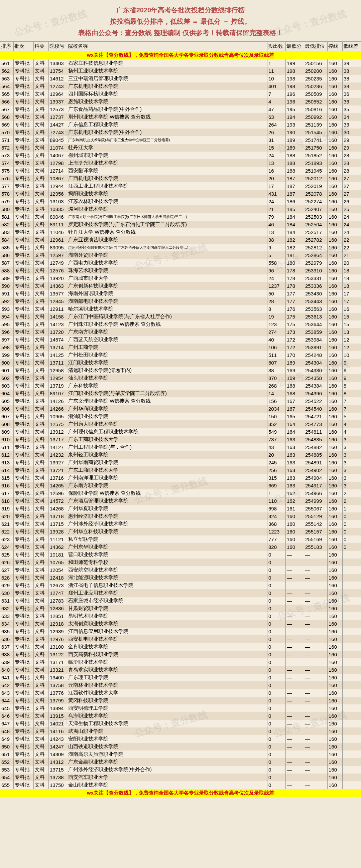 This screenshot has height=868, width=361. What do you see at coordinates (316, 186) in the screenshot?
I see `table-cell: 252019` at bounding box center [316, 186].